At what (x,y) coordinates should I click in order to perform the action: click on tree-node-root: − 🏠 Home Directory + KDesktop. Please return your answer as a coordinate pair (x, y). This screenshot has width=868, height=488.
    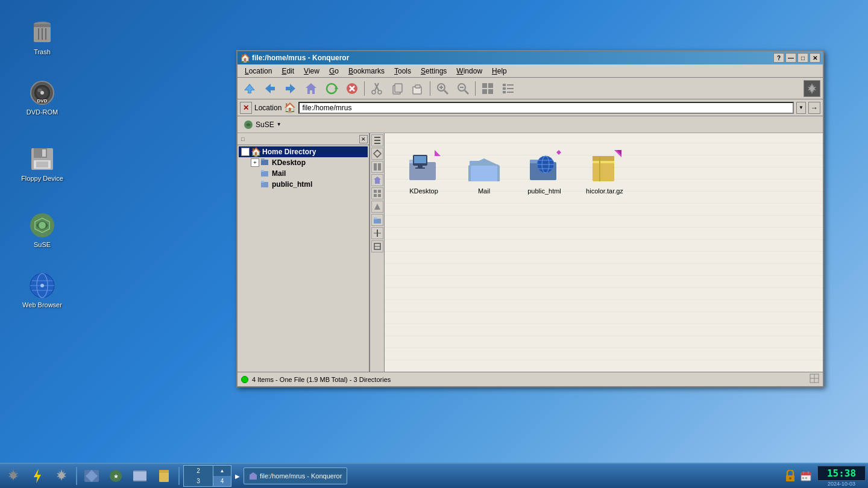
    Looking at the image, I should click on (303, 168).